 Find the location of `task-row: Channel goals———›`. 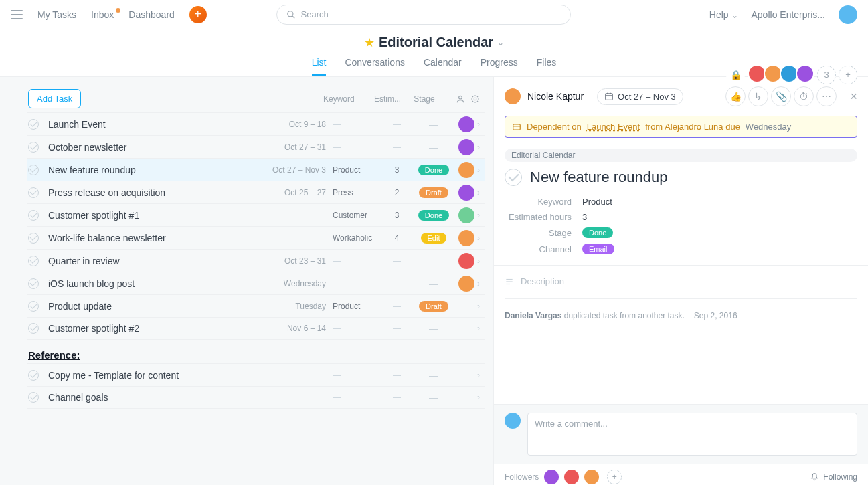

task-row: Channel goals———› is located at coordinates (256, 397).